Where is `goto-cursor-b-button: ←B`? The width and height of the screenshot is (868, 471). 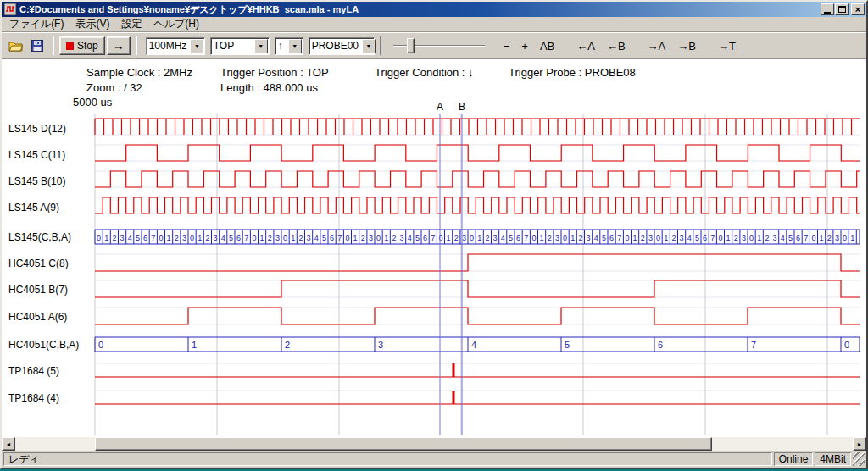 goto-cursor-b-button: ←B is located at coordinates (616, 46).